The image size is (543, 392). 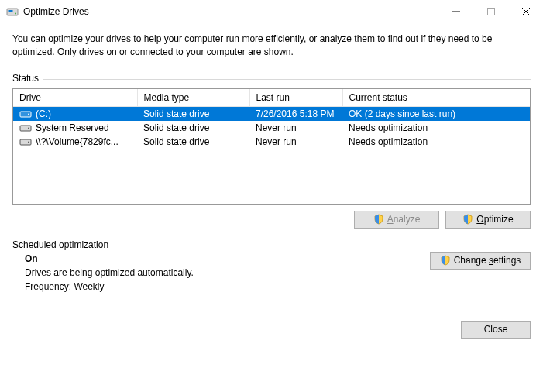 What do you see at coordinates (271, 128) in the screenshot?
I see `table-row: System ReservedSolid state driveNever ru…` at bounding box center [271, 128].